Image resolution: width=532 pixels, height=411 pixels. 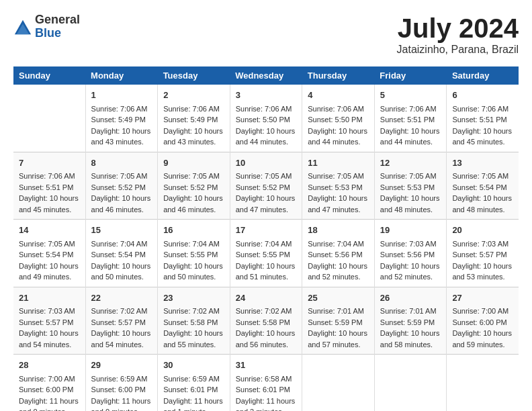 I want to click on calendar-cell, so click(x=410, y=383).